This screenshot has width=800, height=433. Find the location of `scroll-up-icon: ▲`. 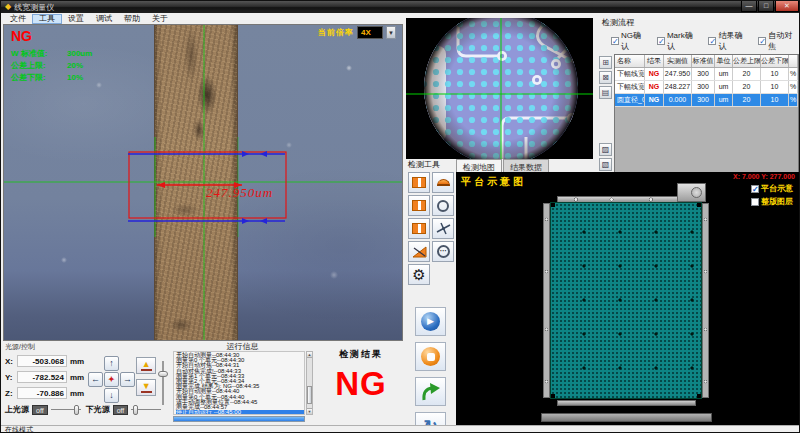

scroll-up-icon: ▲ is located at coordinates (310, 355).